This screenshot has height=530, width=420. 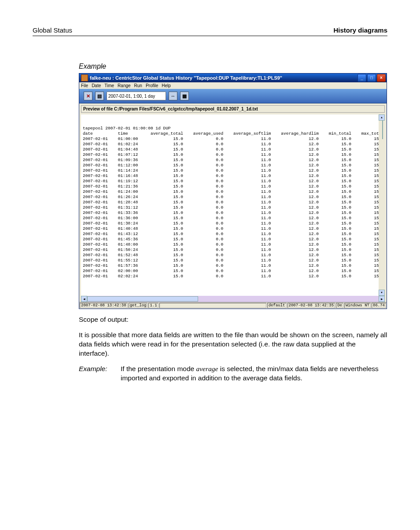 What do you see at coordinates (96, 85) in the screenshot?
I see `menu-date: Date` at bounding box center [96, 85].